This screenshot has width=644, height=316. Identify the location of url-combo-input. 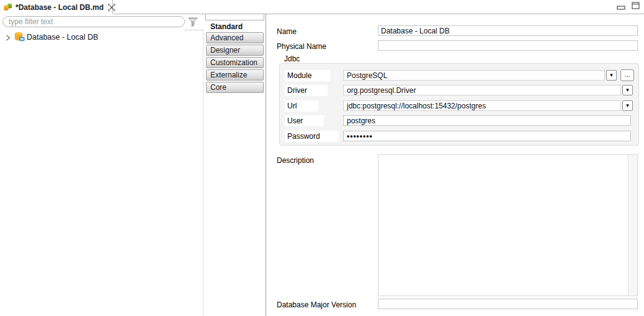
(482, 105).